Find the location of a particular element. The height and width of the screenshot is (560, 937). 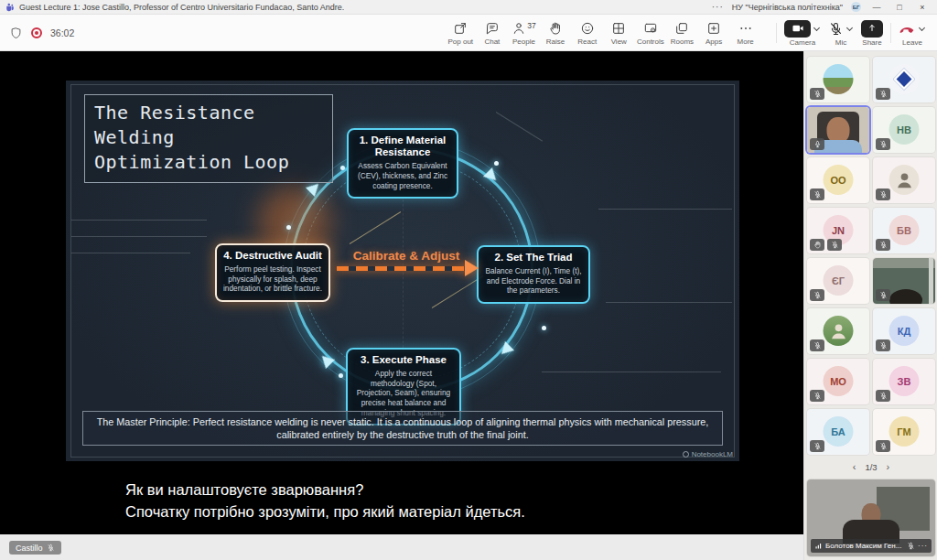

teams-app-icon is located at coordinates (10, 7).